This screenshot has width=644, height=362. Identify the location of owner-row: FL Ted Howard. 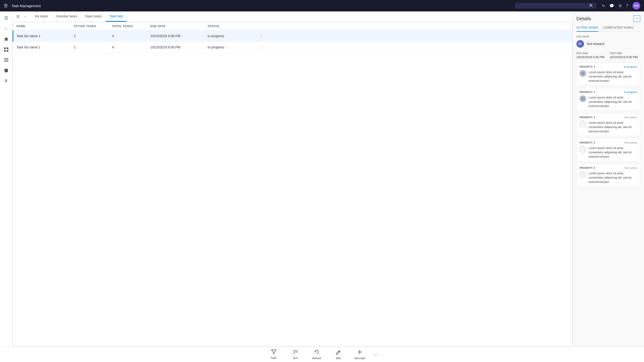
(608, 44).